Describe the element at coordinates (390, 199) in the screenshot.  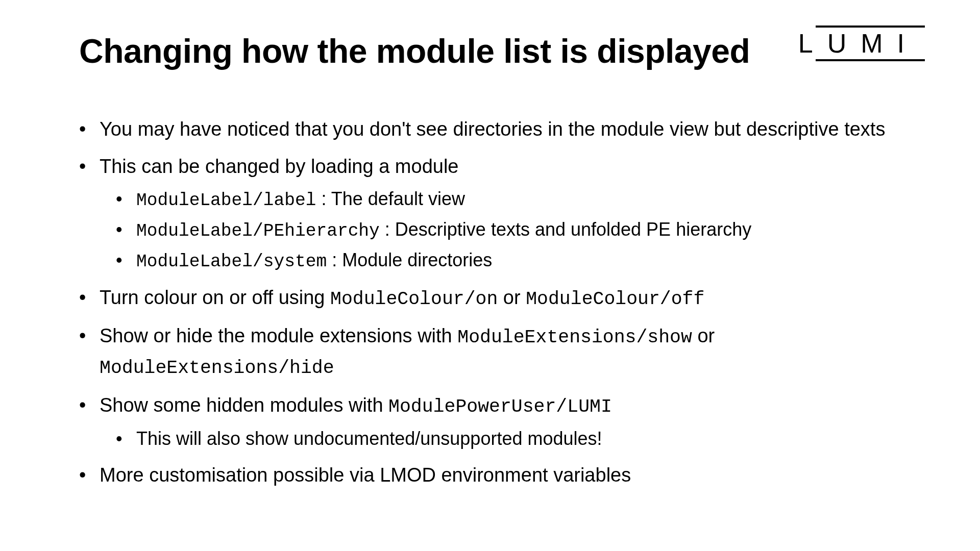
I see `bullet-text: : The default view` at that location.